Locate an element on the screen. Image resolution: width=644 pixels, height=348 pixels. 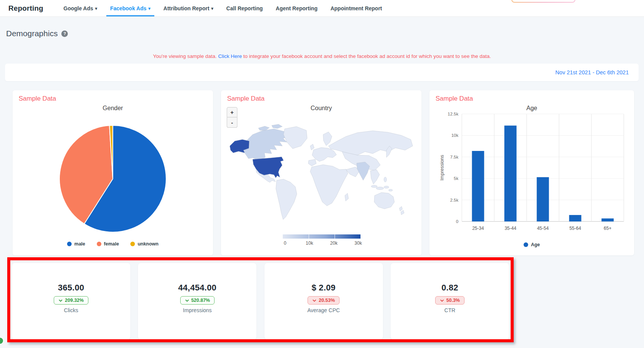
trend-badge: 520.87% is located at coordinates (197, 300).